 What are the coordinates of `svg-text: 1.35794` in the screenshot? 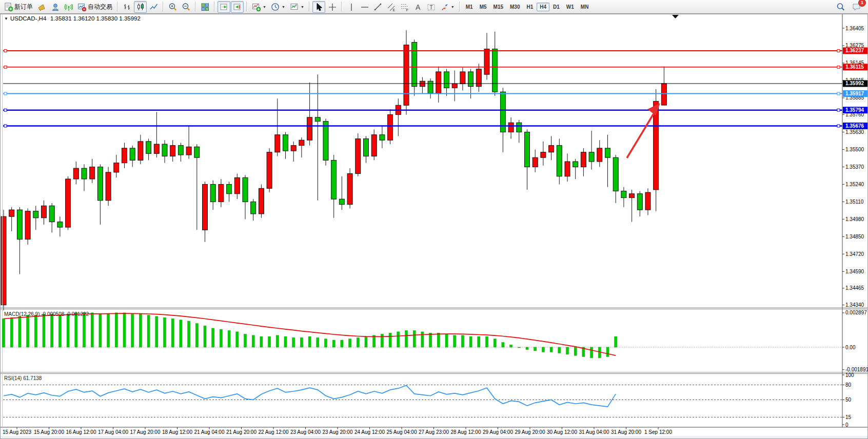 It's located at (855, 110).